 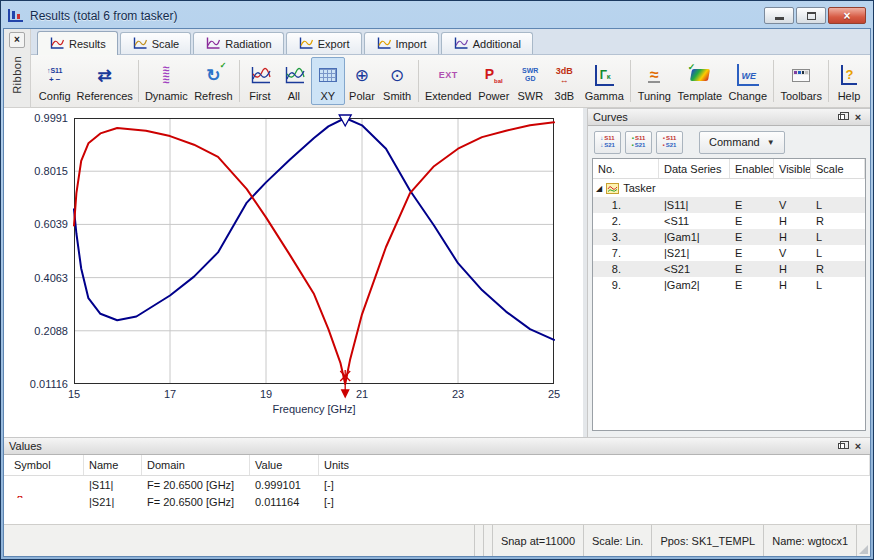 I want to click on command-dropdown-button: Command▼, so click(x=742, y=142).